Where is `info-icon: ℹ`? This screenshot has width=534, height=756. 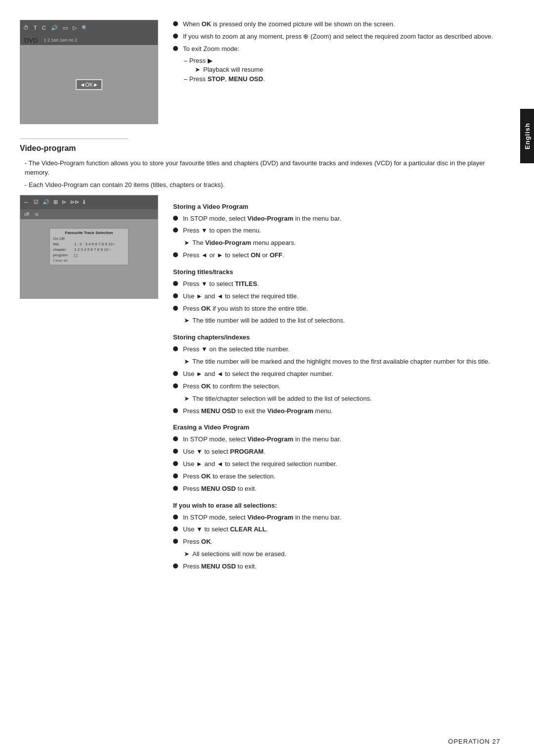
info-icon: ℹ is located at coordinates (84, 202).